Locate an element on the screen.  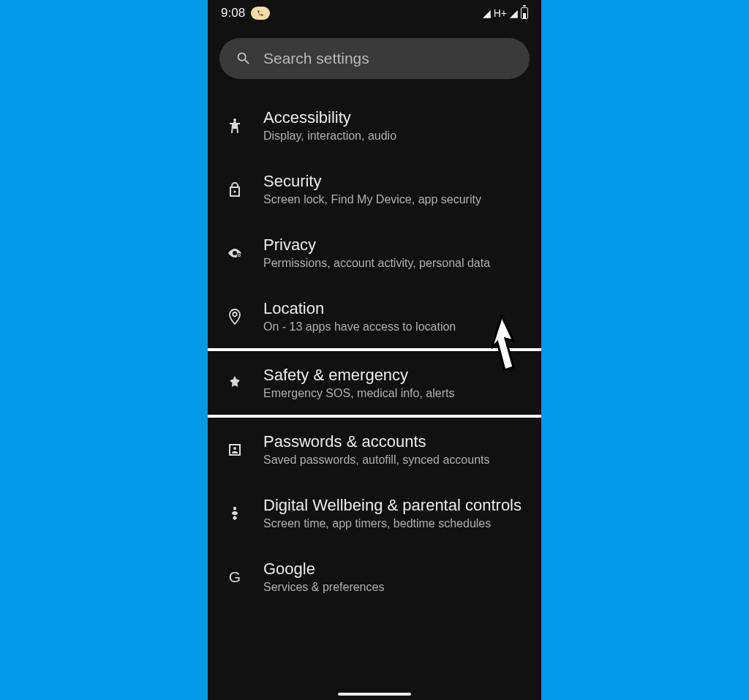
eye-icon is located at coordinates (235, 253).